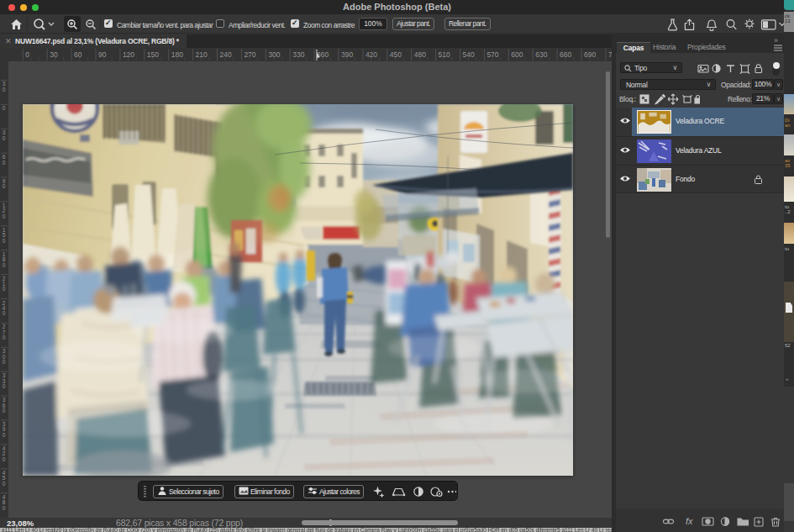 This screenshot has width=794, height=532. I want to click on svg-text: 660, so click(565, 55).